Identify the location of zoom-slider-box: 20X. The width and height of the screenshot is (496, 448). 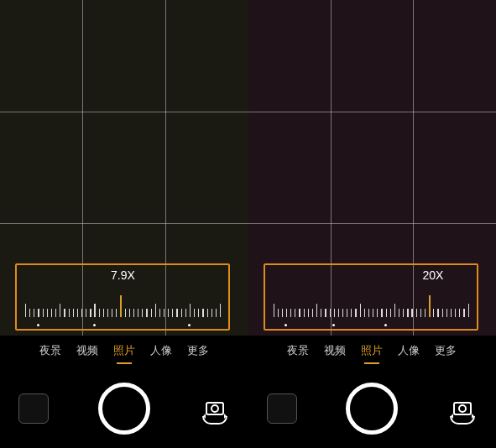
(371, 297).